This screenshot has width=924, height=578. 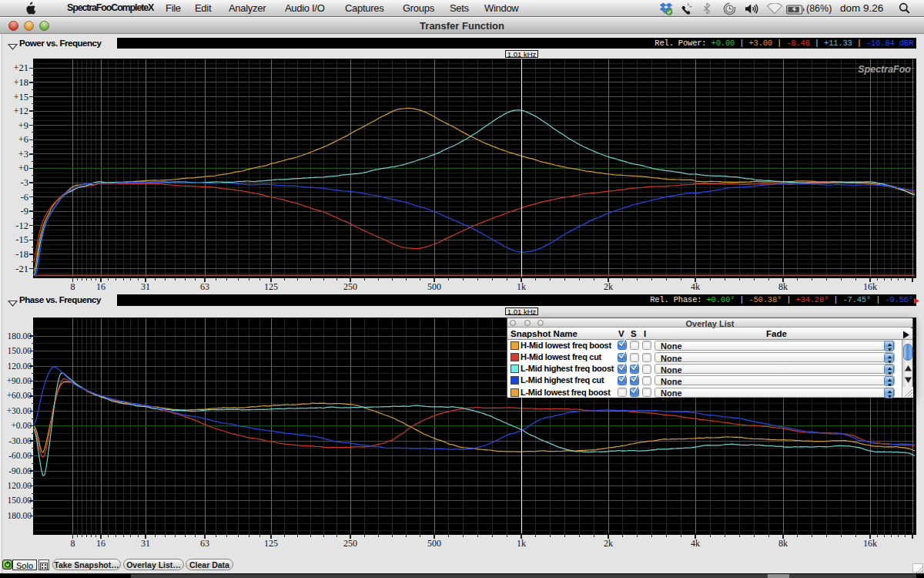 I want to click on svg-text: +0, so click(x=23, y=168).